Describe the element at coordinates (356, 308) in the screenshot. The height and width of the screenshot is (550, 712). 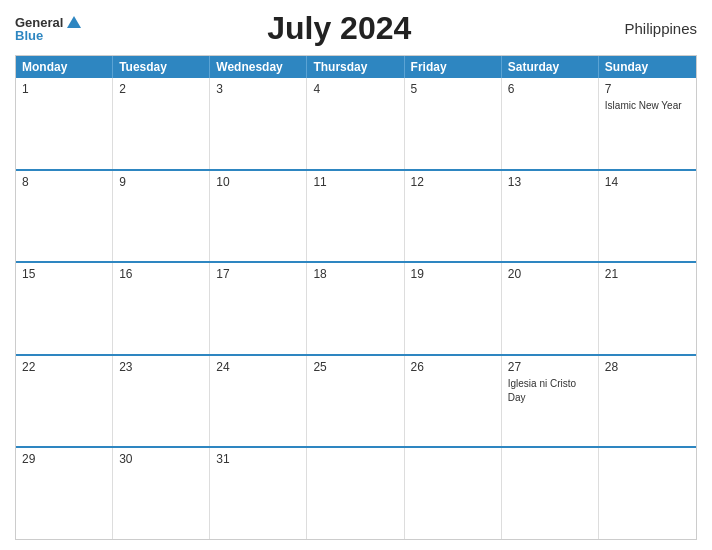
I see `day-cell-18: 18` at that location.